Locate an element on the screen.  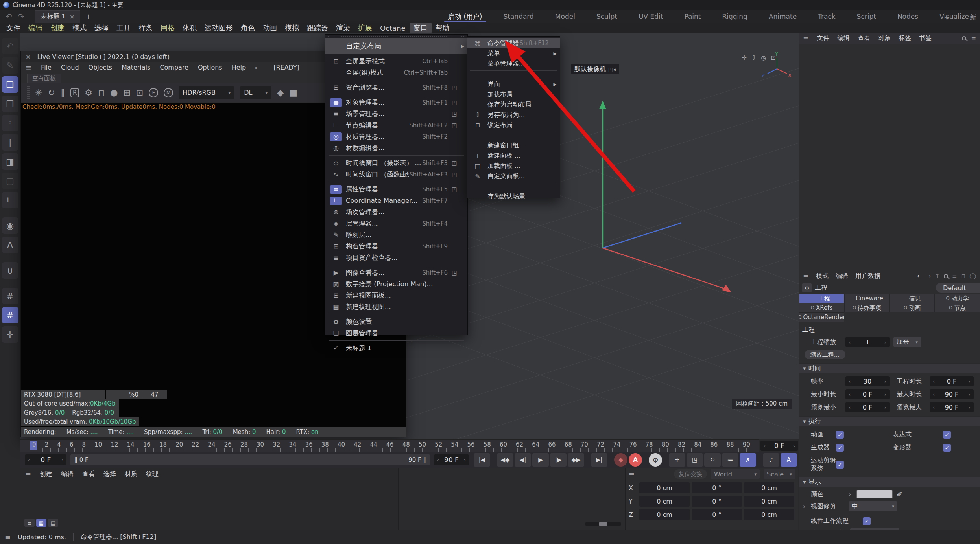
tool-icon: ✛ is located at coordinates (10, 334).